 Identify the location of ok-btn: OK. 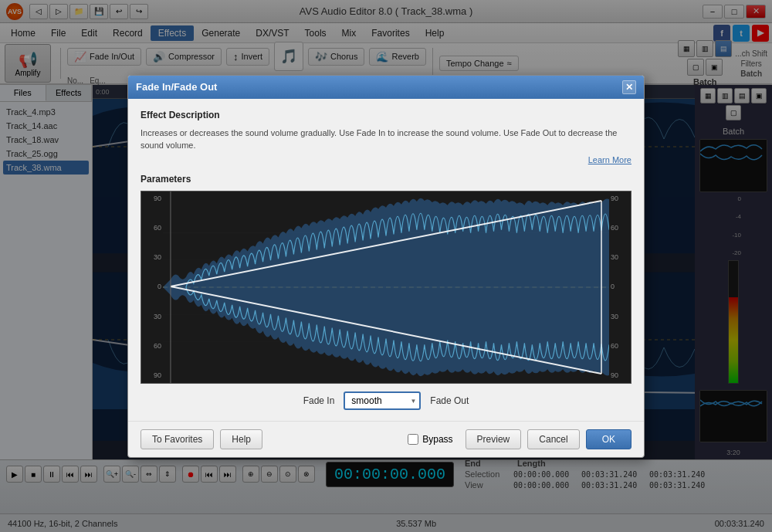
(608, 439).